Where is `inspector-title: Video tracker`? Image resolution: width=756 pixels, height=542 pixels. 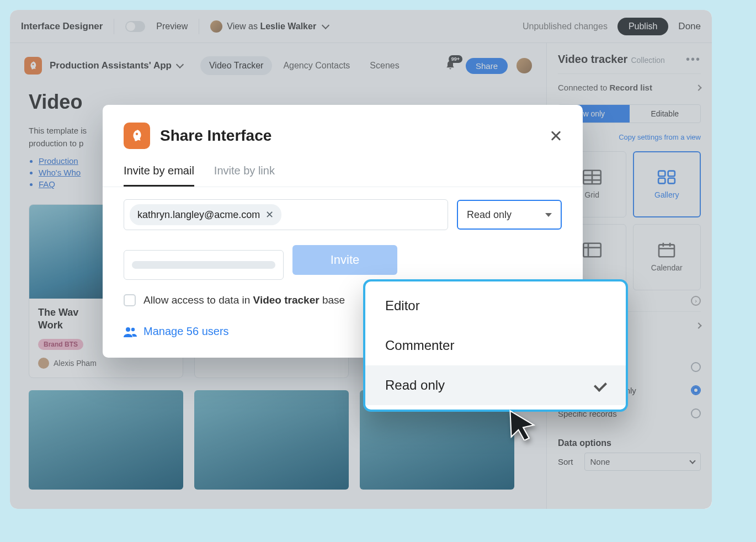 inspector-title: Video tracker is located at coordinates (593, 59).